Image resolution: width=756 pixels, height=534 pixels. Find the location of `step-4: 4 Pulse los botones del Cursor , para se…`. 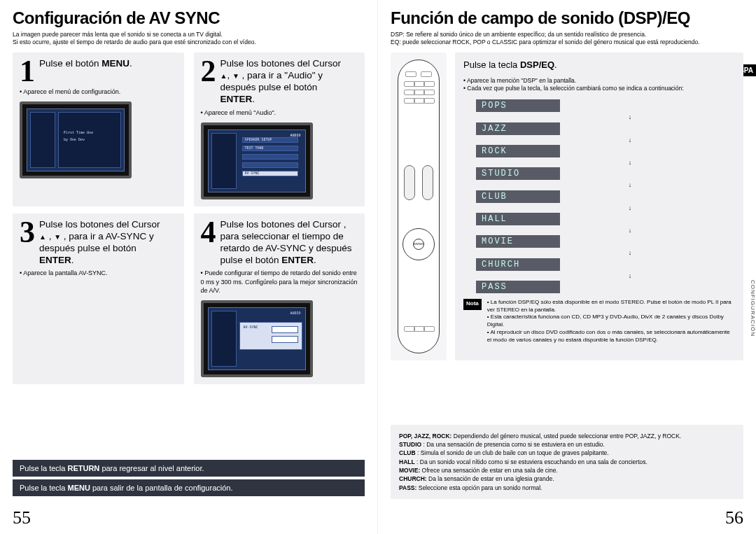

step-4: 4 Pulse los botones del Cursor , para se… is located at coordinates (280, 299).